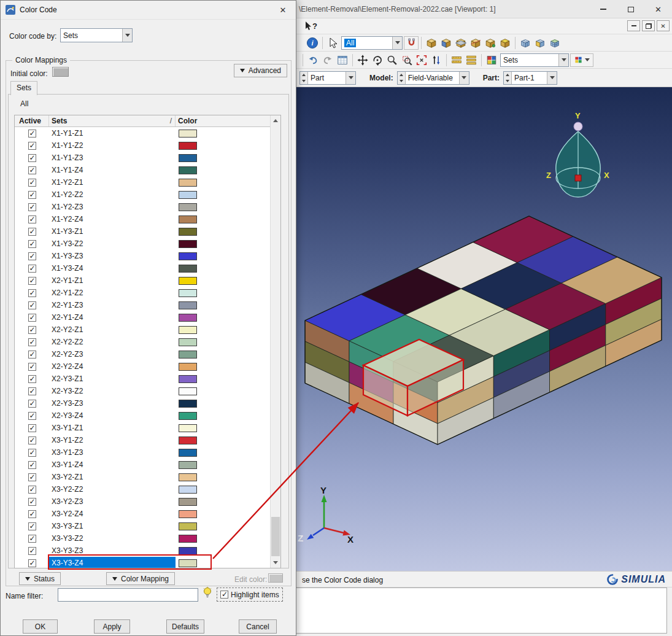  What do you see at coordinates (143, 489) in the screenshot?
I see `table-row: X3-Y2-Z2` at bounding box center [143, 489].